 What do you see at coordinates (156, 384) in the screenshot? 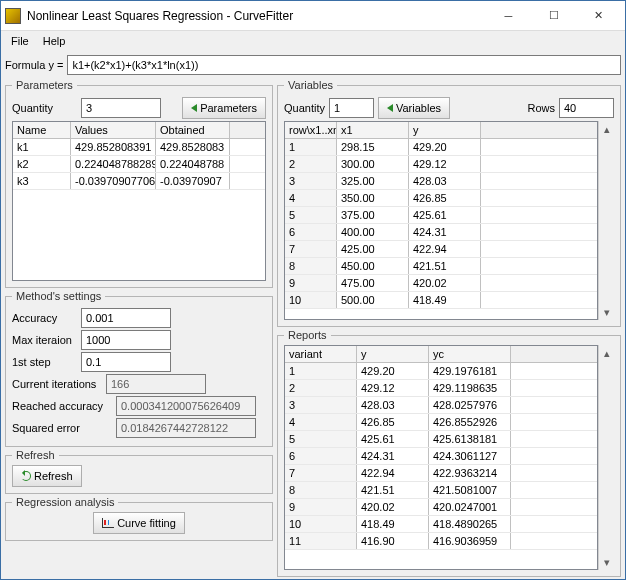
I see `curiter-output` at bounding box center [156, 384].